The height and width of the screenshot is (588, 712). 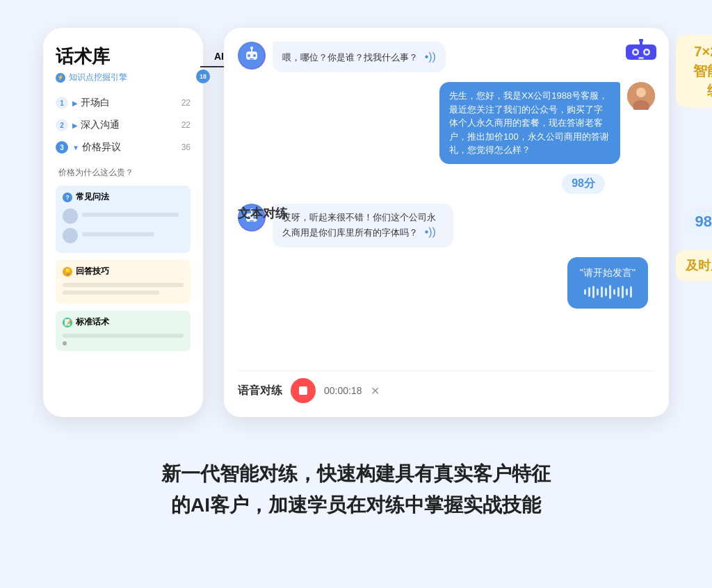 What do you see at coordinates (446, 123) in the screenshot?
I see `chat-row-user-1: 先生，您好，我是XX公司1988号客服，最近您关注了我们的公众号，购买了字体个人…` at bounding box center [446, 123].